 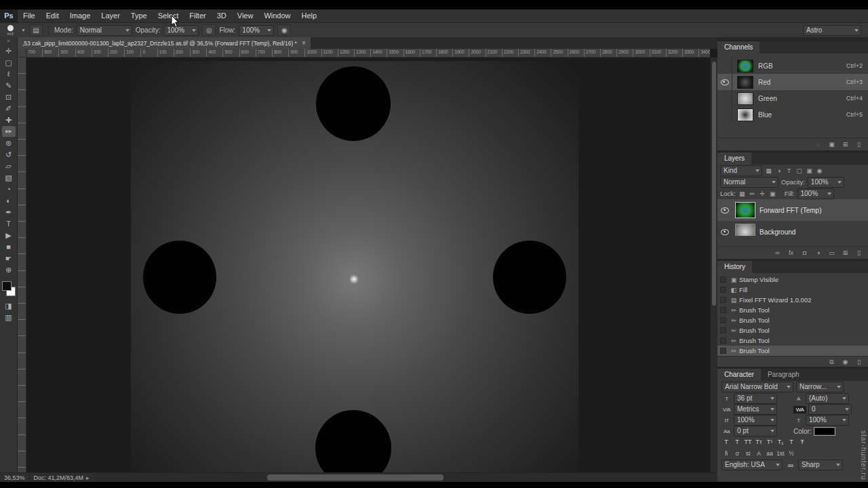 What do you see at coordinates (791, 253) in the screenshot?
I see `layer-style-icon: fx` at bounding box center [791, 253].